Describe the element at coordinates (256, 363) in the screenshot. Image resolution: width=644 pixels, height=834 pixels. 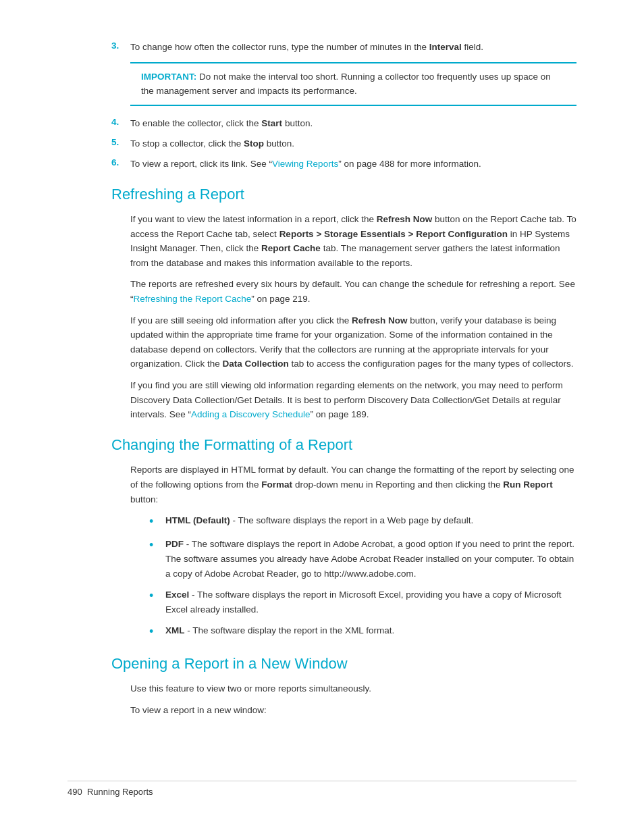
I see `data-collection-bold: Data Collection` at that location.